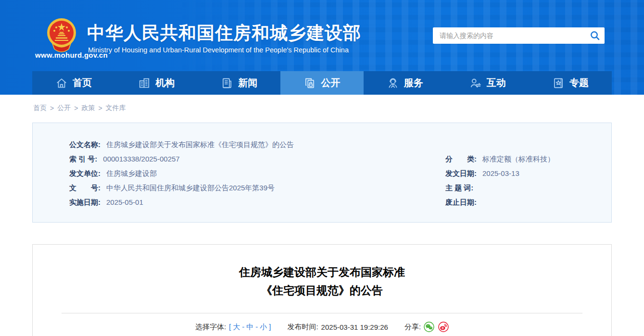 This screenshot has height=336, width=644. Describe the element at coordinates (476, 83) in the screenshot. I see `interaction-icon` at that location.